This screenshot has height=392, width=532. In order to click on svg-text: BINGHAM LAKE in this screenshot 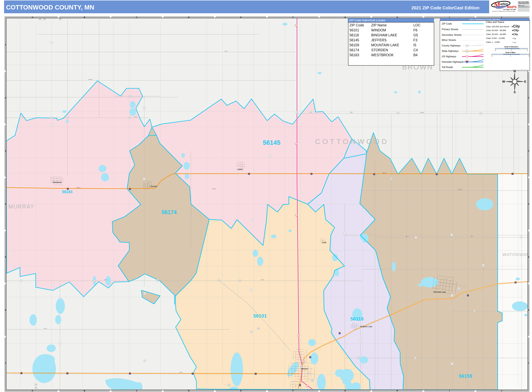, I will do `click(384, 35)`.